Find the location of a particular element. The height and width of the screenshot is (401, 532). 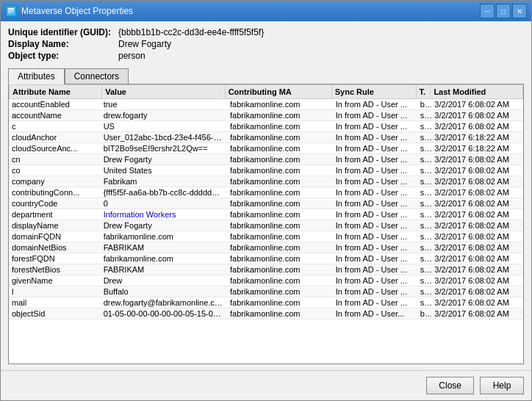

cell-attr: c is located at coordinates (54, 126).